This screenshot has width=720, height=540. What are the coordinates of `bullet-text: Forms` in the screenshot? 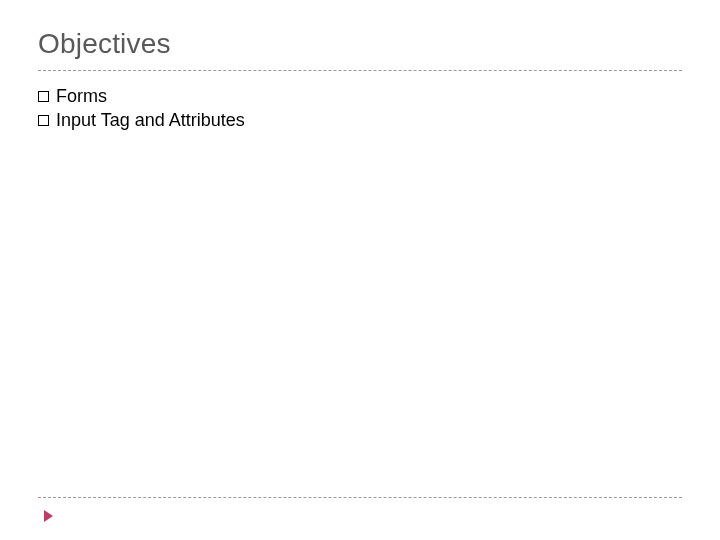 It's located at (82, 96).